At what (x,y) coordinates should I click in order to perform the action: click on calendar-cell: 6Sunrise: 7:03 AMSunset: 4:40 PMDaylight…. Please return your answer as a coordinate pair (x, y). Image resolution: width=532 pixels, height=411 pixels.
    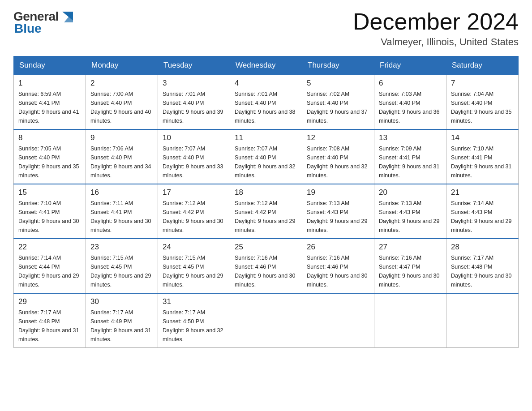
    Looking at the image, I should click on (410, 102).